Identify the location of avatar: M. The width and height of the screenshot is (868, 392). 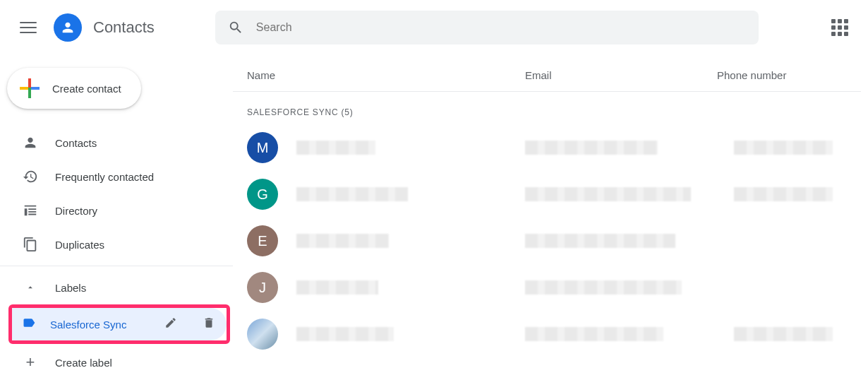
(263, 148).